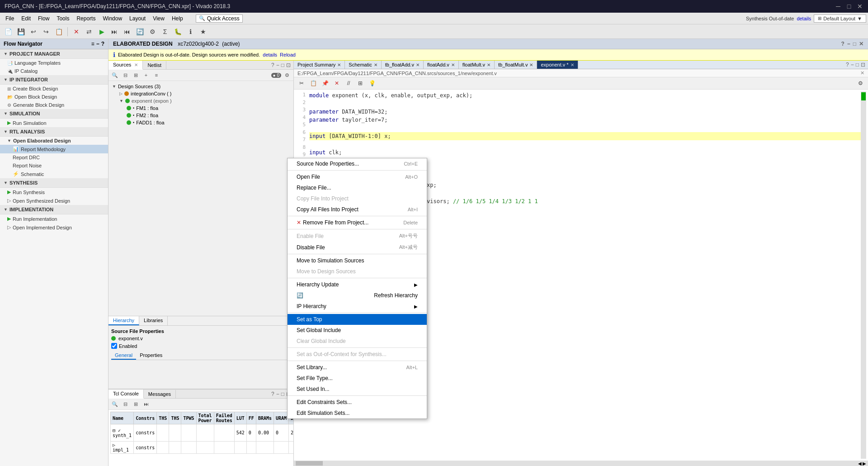  I want to click on ctx-copy-all-files: Copy All Files Into Project Alt+I, so click(357, 209).